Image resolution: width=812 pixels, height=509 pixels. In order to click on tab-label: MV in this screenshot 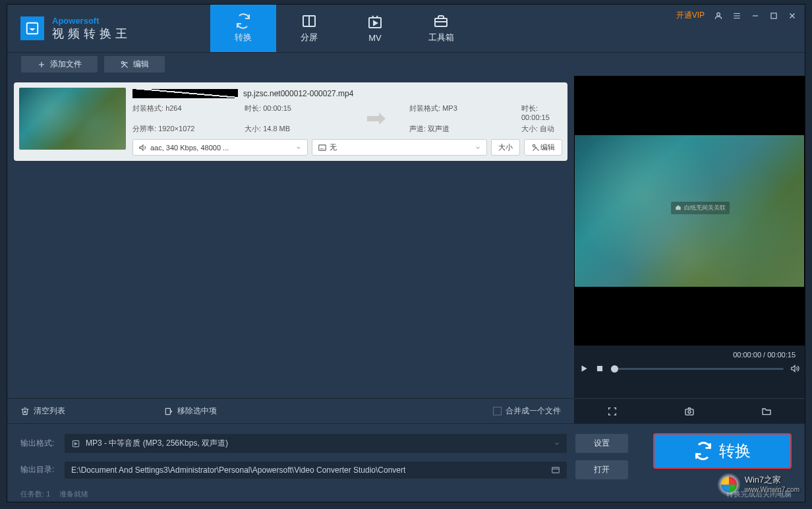, I will do `click(375, 38)`.